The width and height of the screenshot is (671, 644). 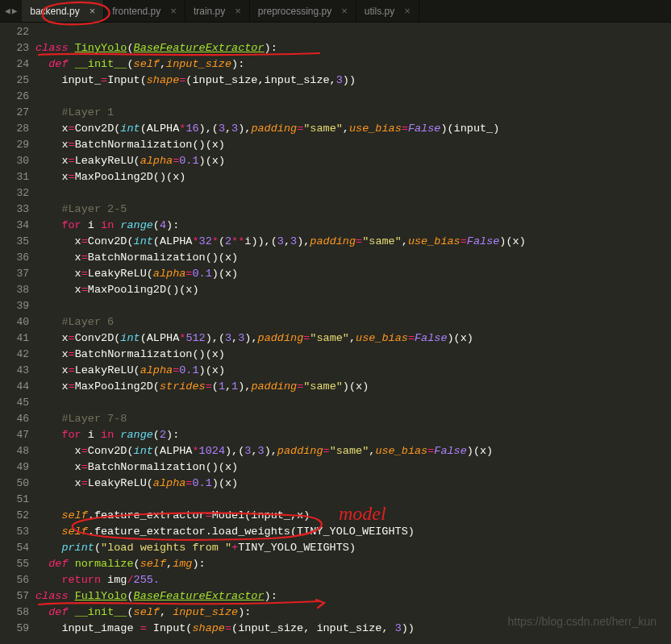 What do you see at coordinates (295, 11) in the screenshot?
I see `tab-label: preprocessing.py` at bounding box center [295, 11].